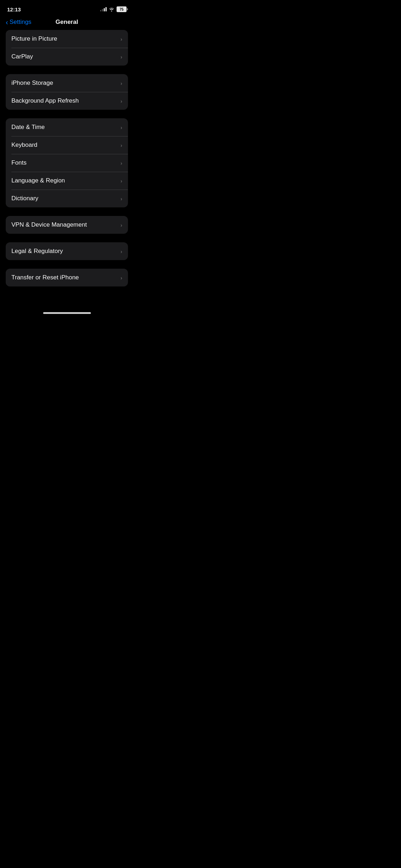 This screenshot has height=868, width=401. Describe the element at coordinates (67, 57) in the screenshot. I see `settings-item-carplay: CarPlay ›` at that location.